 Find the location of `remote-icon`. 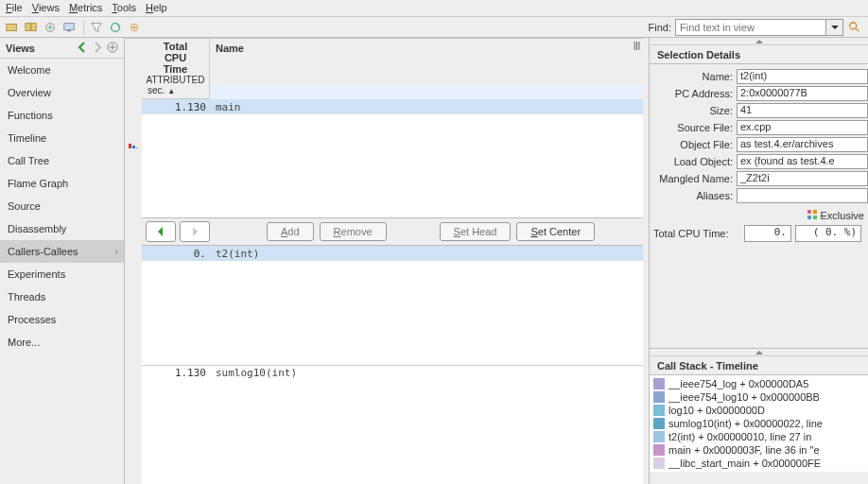

remote-icon is located at coordinates (69, 27).